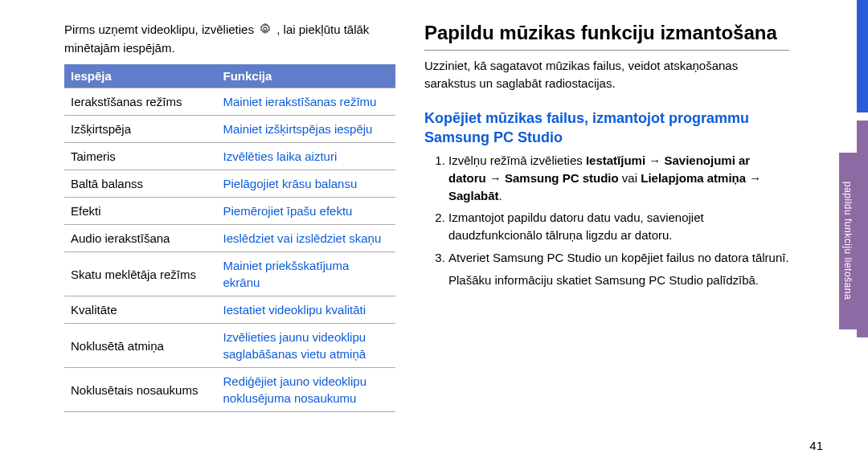 The width and height of the screenshot is (868, 470). Describe the element at coordinates (630, 178) in the screenshot. I see `step1-text: vai` at that location.